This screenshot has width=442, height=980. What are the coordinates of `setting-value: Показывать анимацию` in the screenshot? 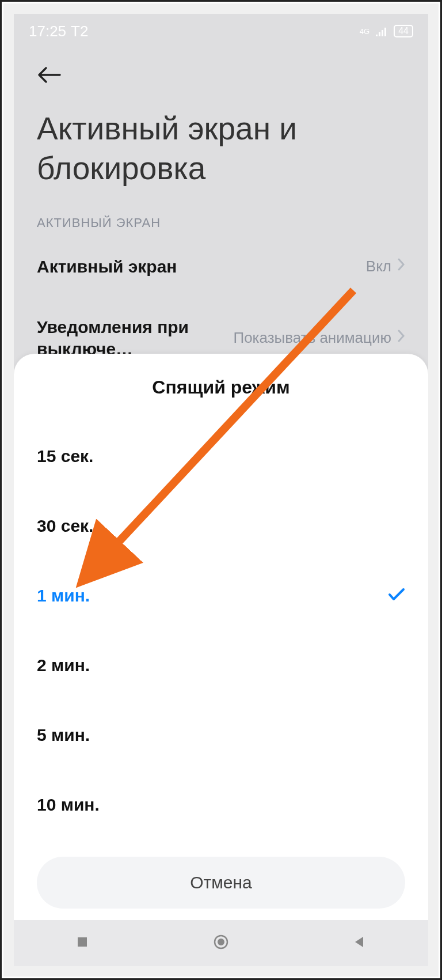 It's located at (319, 338).